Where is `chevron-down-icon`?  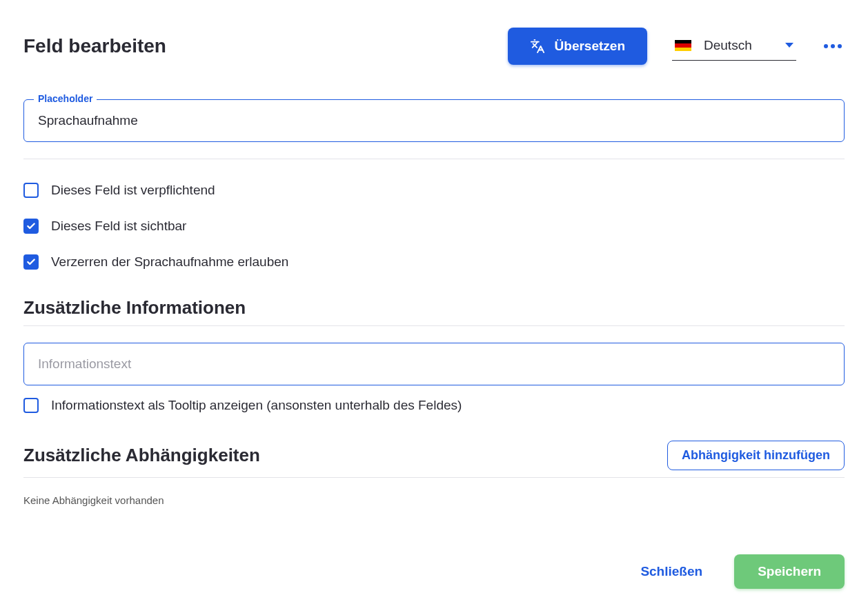 chevron-down-icon is located at coordinates (789, 46).